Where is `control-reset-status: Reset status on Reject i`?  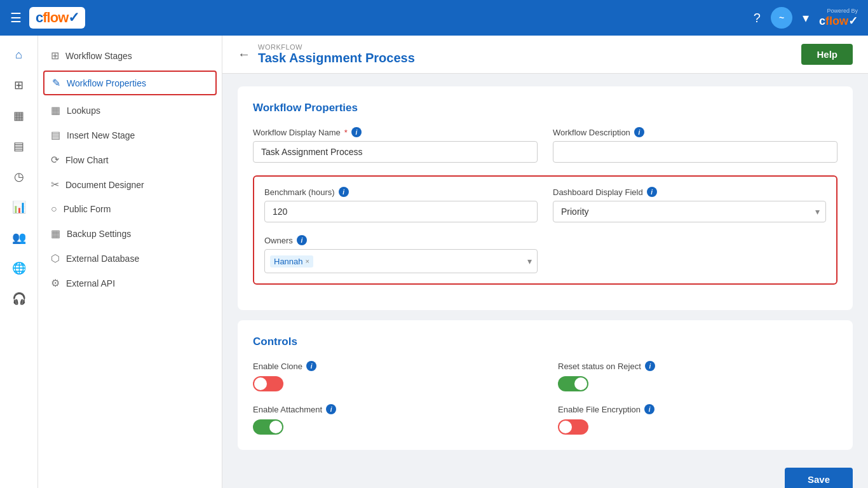 control-reset-status: Reset status on Reject i is located at coordinates (698, 376).